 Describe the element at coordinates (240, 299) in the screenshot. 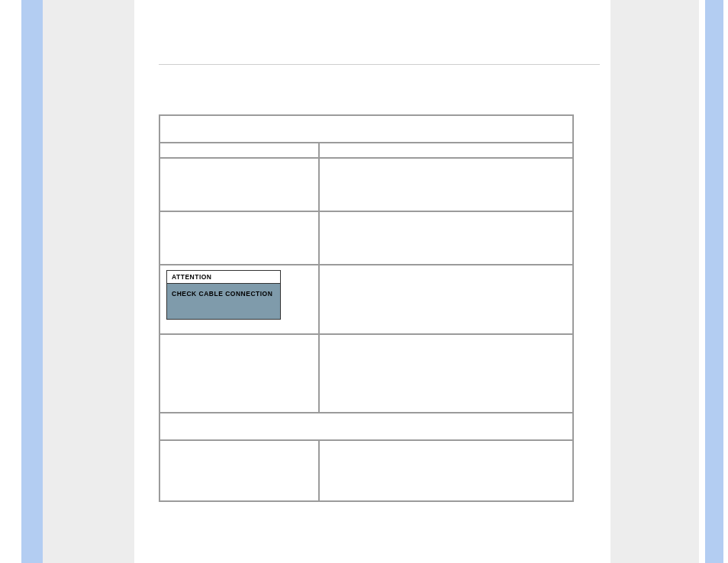

I see `table-cell-with-module: ATTENTION CHECK CABLE CONNECTION` at that location.